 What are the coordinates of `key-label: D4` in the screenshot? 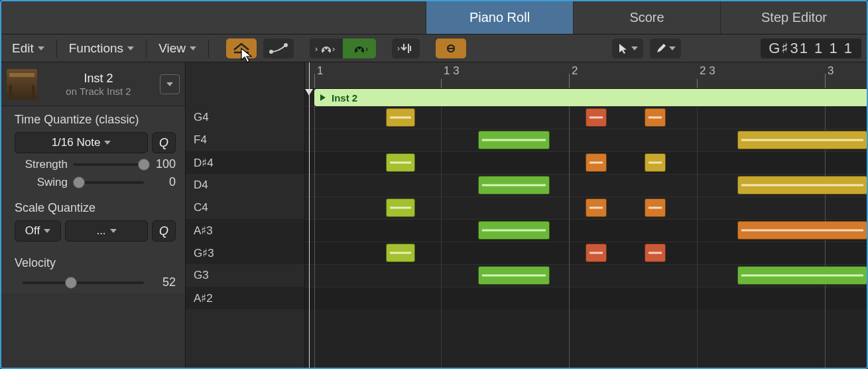 It's located at (201, 185).